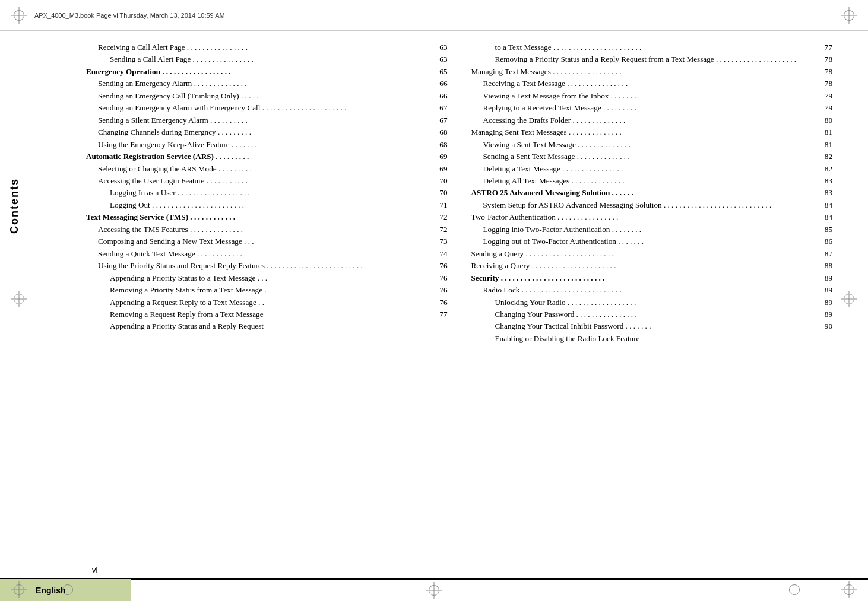 This screenshot has width=868, height=601. I want to click on toc-entry: Text Messaging Service (TMS) . . . . . .…, so click(267, 217).